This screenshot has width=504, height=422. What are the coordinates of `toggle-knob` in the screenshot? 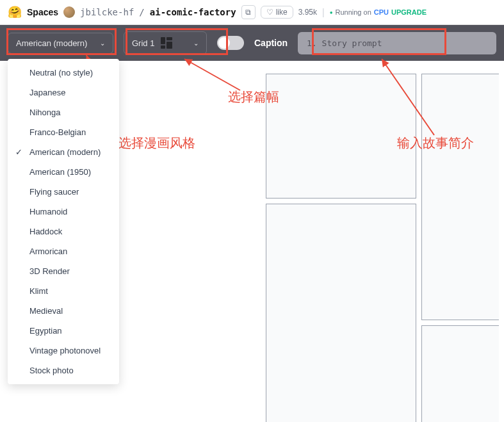 It's located at (224, 43).